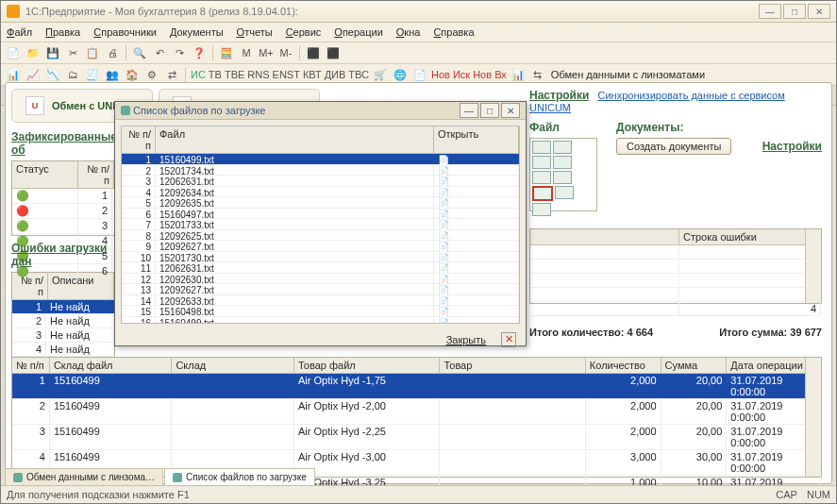 The height and width of the screenshot is (504, 837). Describe the element at coordinates (125, 32) in the screenshot. I see `menu-dict: Справочники` at that location.